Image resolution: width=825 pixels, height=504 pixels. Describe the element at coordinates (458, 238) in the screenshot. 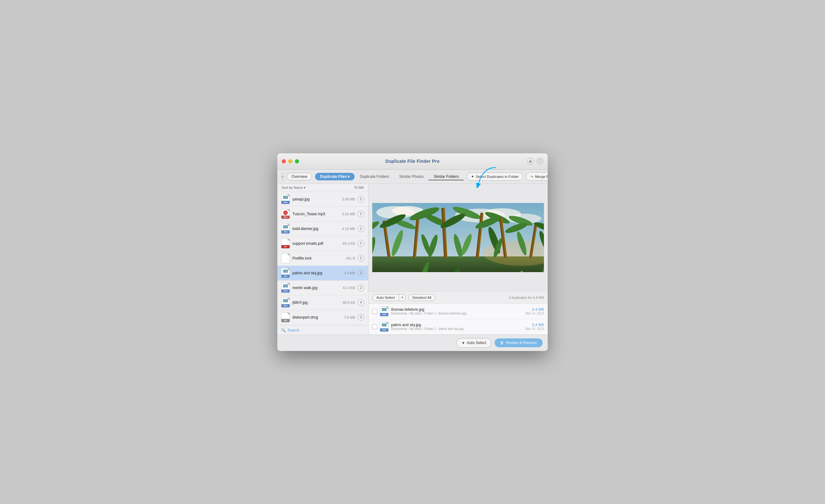

I see `preview-image` at that location.